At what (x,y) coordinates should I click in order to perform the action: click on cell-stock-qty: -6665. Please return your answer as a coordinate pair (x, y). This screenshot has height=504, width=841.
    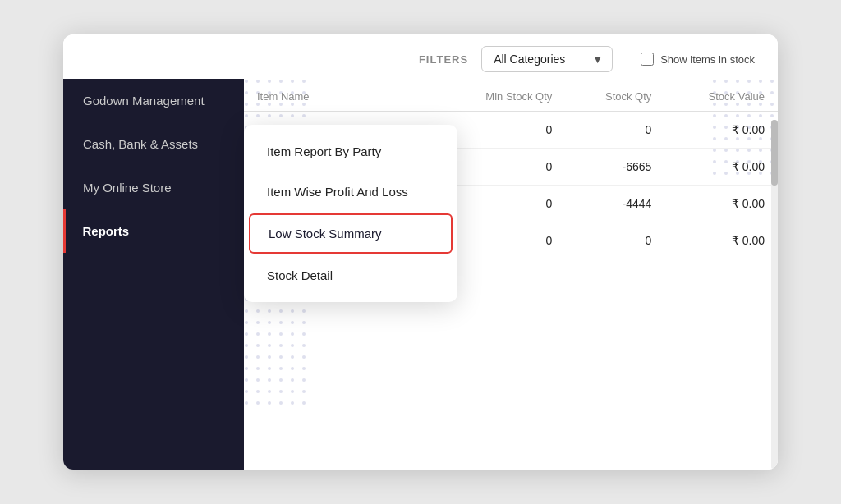
    Looking at the image, I should click on (614, 167).